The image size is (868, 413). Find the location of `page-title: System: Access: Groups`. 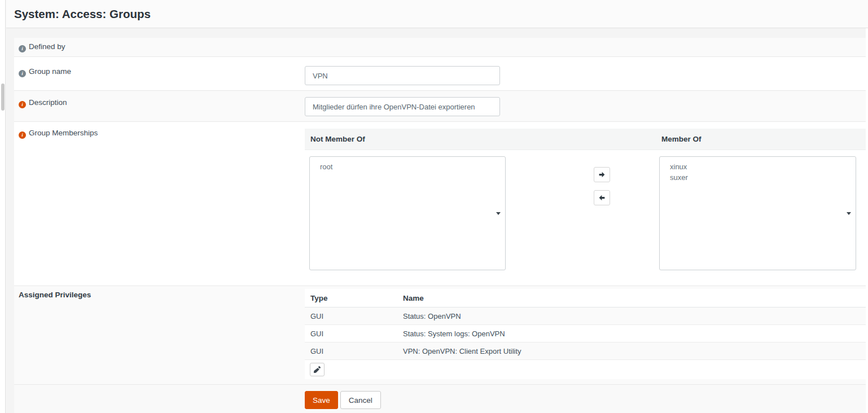

page-title: System: Access: Groups is located at coordinates (82, 14).